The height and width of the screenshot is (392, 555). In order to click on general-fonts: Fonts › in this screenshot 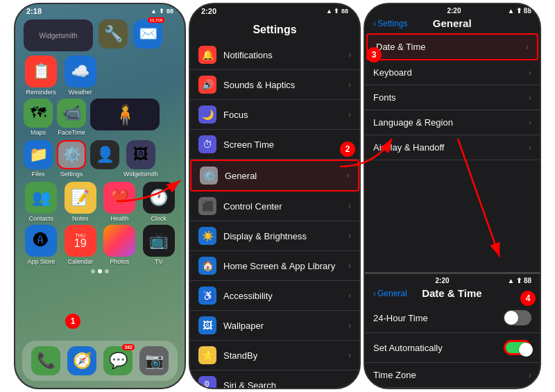, I will do `click(452, 98)`.